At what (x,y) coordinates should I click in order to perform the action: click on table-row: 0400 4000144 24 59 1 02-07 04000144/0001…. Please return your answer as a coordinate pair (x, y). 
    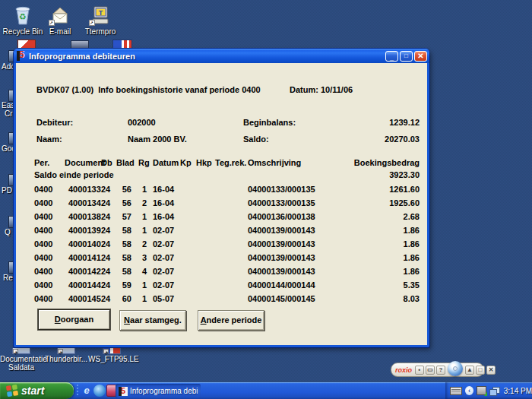
    Looking at the image, I should click on (222, 286).